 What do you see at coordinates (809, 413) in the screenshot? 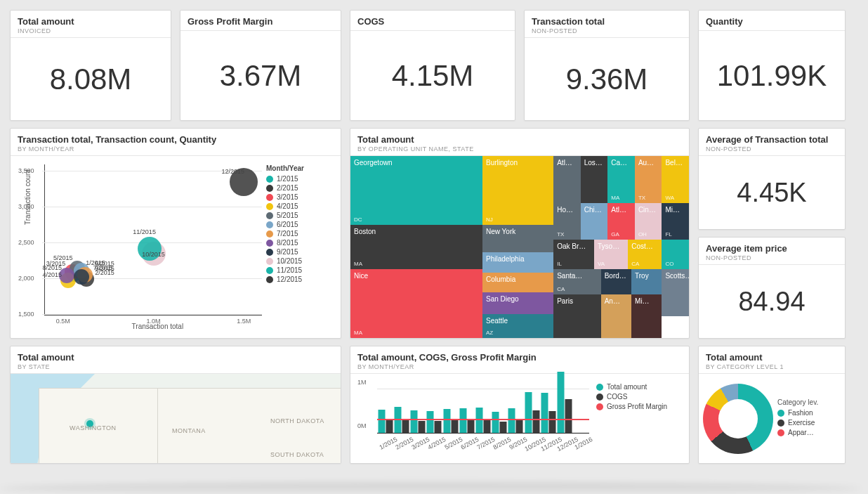
I see `legend-item: Fashion` at bounding box center [809, 413].